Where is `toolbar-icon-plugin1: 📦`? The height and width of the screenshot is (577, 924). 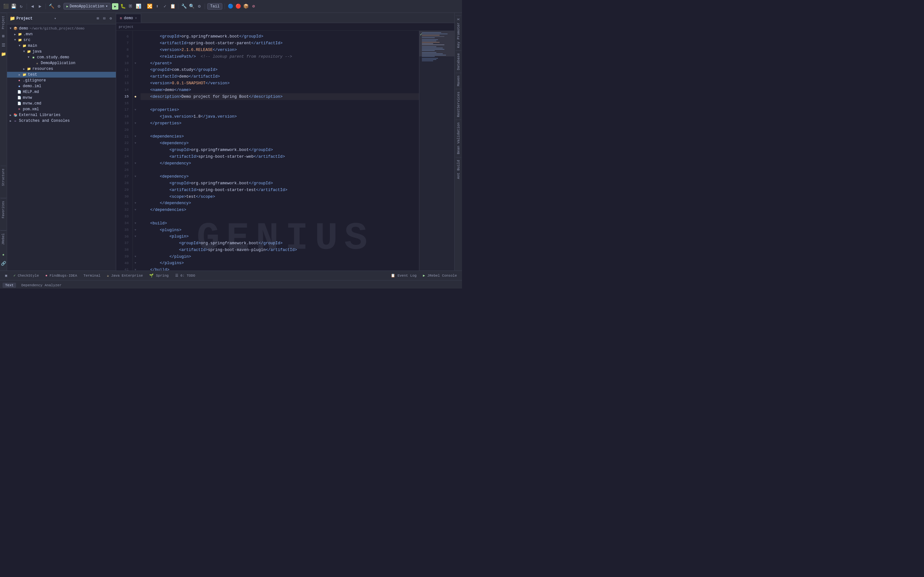
toolbar-icon-plugin1: 📦 is located at coordinates (246, 6).